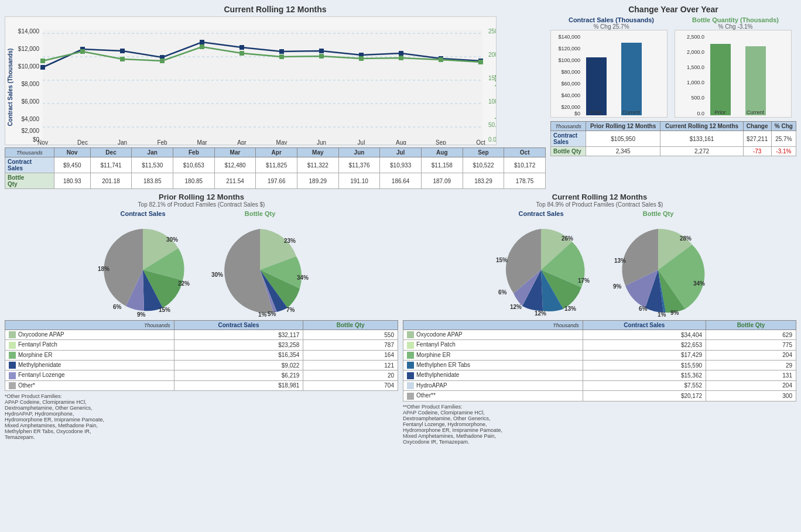 The height and width of the screenshot is (532, 801). Describe the element at coordinates (30, 131) in the screenshot. I see `svg-text: $2,000` at that location.